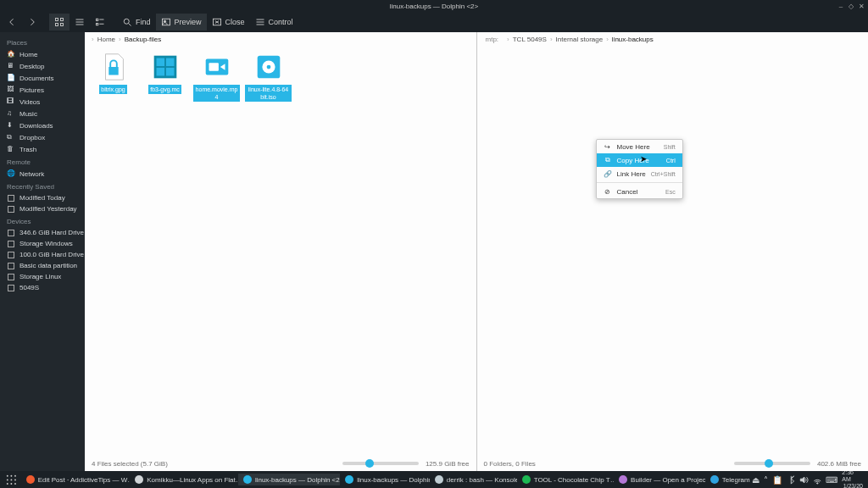 This screenshot has height=488, width=868. What do you see at coordinates (42, 90) in the screenshot?
I see `sidebar-item-pictures: 🖼Pictures` at bounding box center [42, 90].